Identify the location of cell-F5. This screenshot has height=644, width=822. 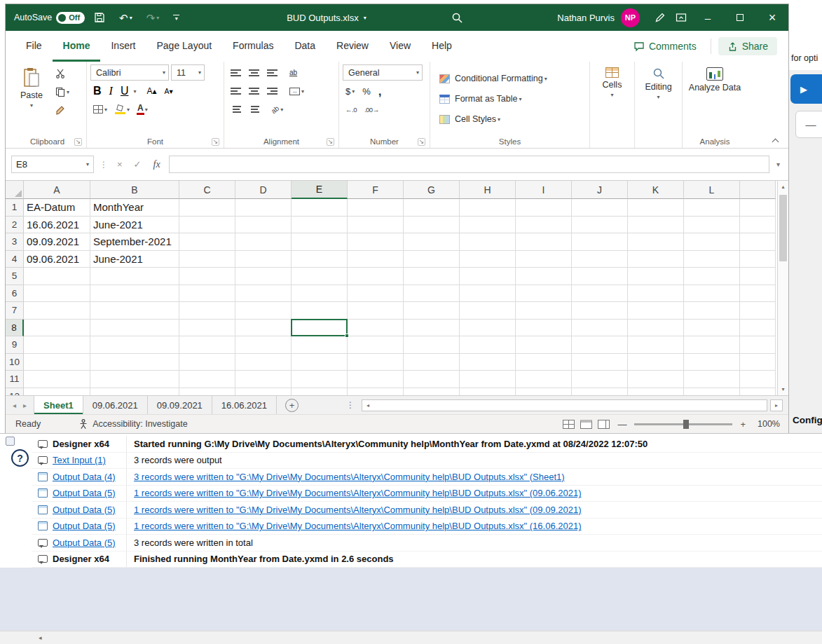
(376, 276).